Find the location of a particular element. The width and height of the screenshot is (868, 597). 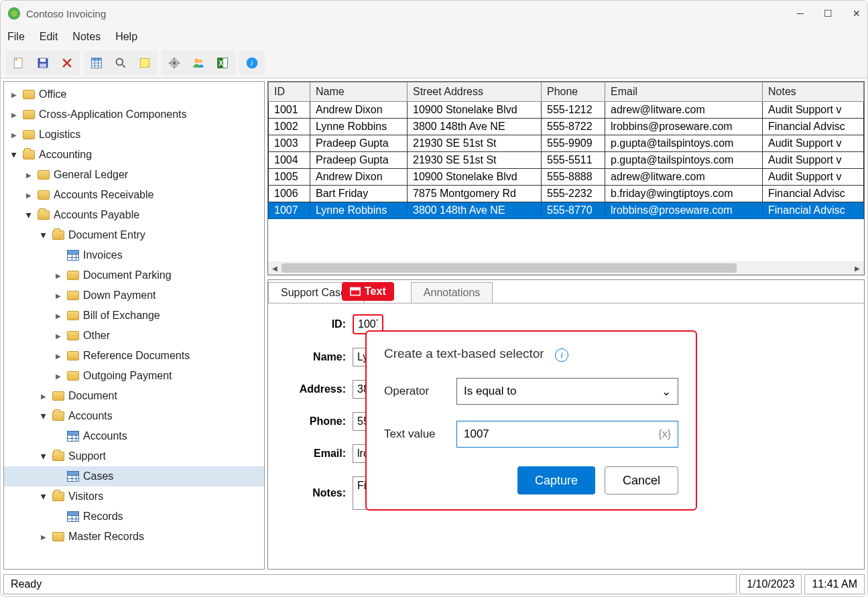

text-selector-badge: Text is located at coordinates (368, 291).